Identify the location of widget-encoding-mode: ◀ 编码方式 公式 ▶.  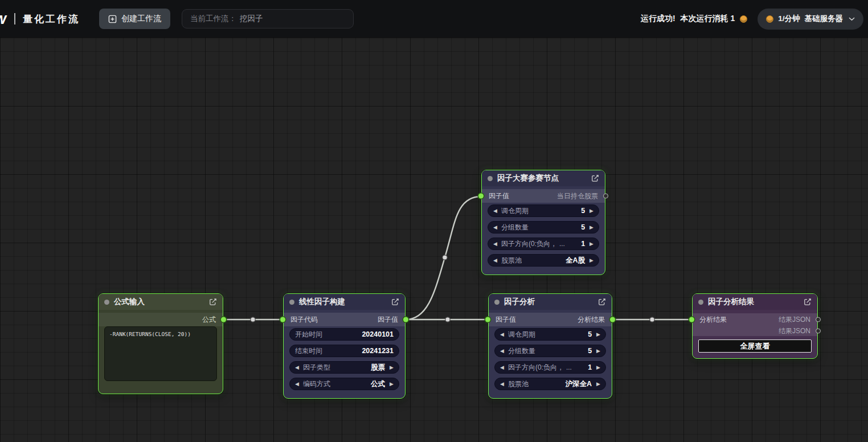
(344, 384).